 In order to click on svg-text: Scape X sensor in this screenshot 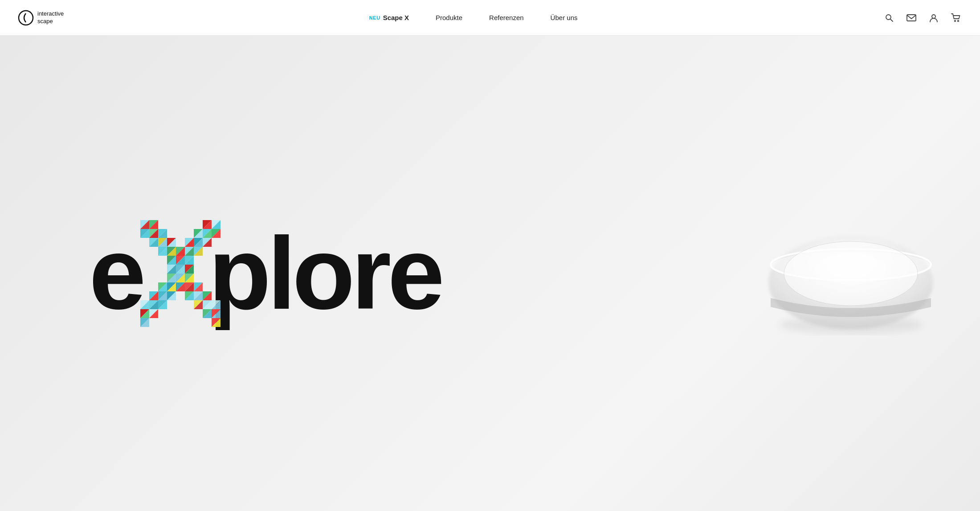, I will do `click(851, 275)`.